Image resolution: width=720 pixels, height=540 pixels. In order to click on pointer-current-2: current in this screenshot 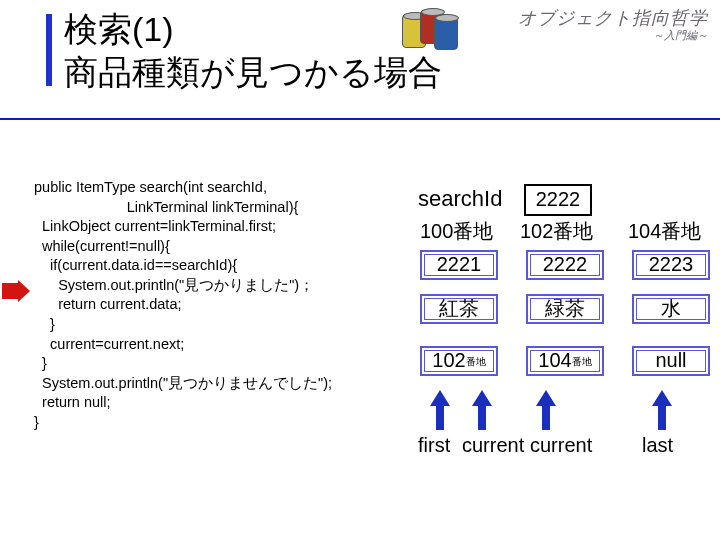, I will do `click(561, 446)`.